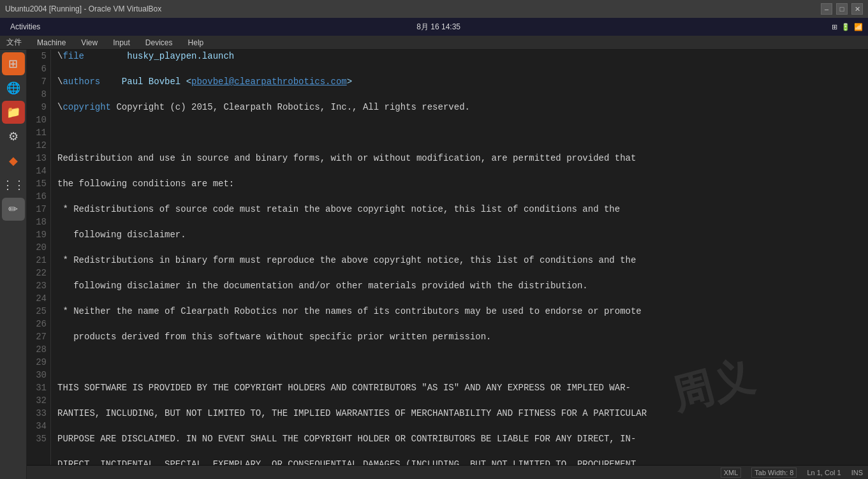  What do you see at coordinates (83, 9) in the screenshot?
I see `title-bar-left: Ubuntu2004 [Running] - Oracle VM Virtual…` at bounding box center [83, 9].